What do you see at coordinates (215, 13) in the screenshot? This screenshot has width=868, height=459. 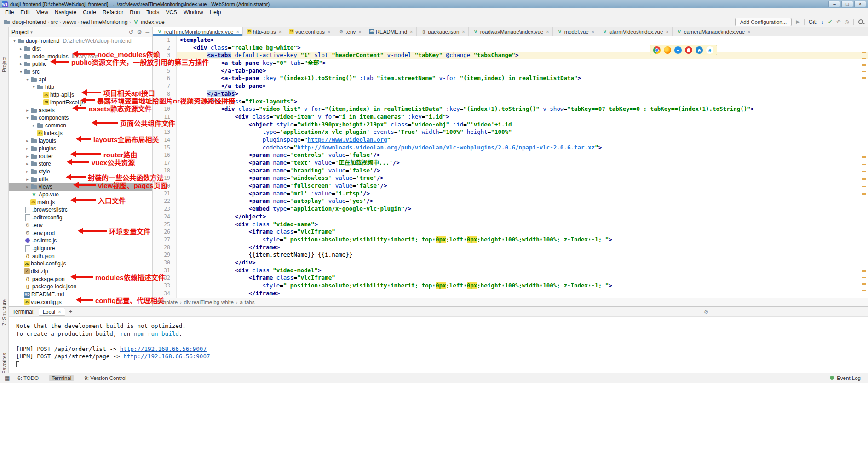 I see `menu-item-help: Help` at bounding box center [215, 13].